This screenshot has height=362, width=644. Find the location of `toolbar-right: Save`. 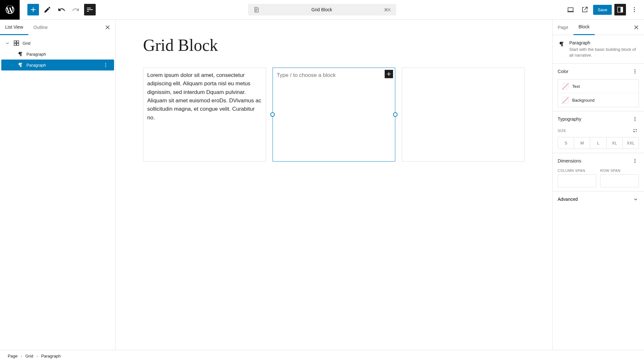

toolbar-right: Save is located at coordinates (604, 10).